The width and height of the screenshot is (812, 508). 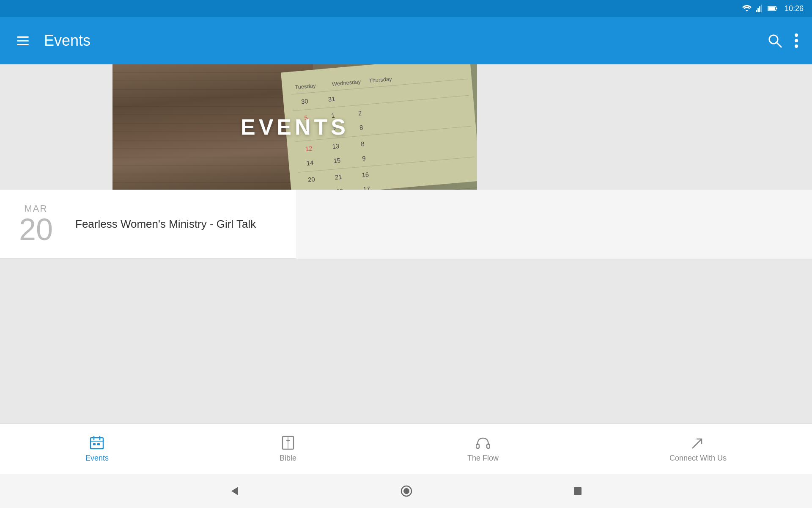 What do you see at coordinates (235, 491) in the screenshot?
I see `back-button` at bounding box center [235, 491].